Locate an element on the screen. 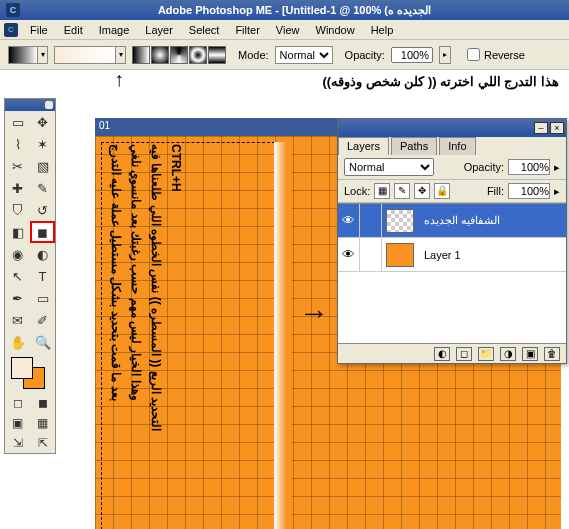 This screenshot has height=529, width=569. stamp-tool: ⛉ is located at coordinates (18, 210).